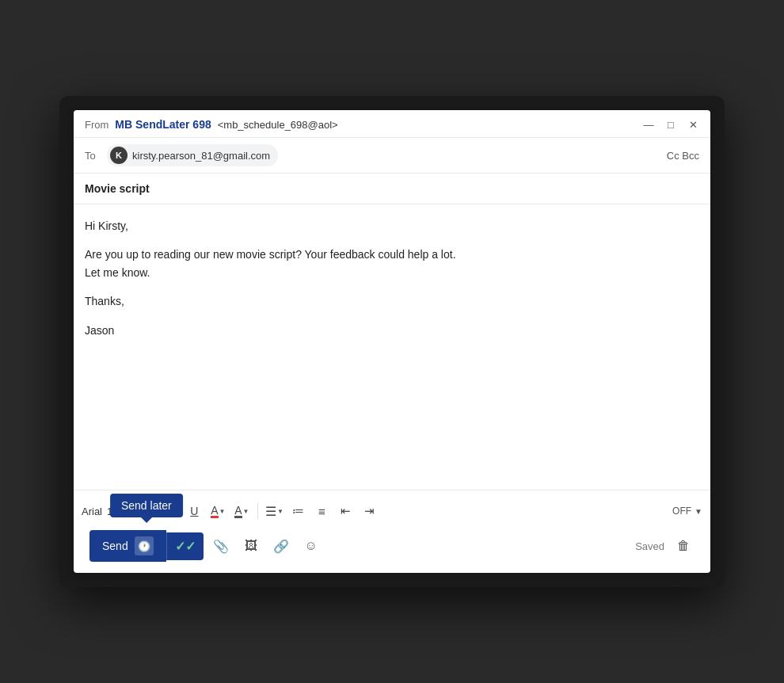  Describe the element at coordinates (392, 263) in the screenshot. I see `body-paragraph1: Are you up to reading our new movie scri…` at that location.